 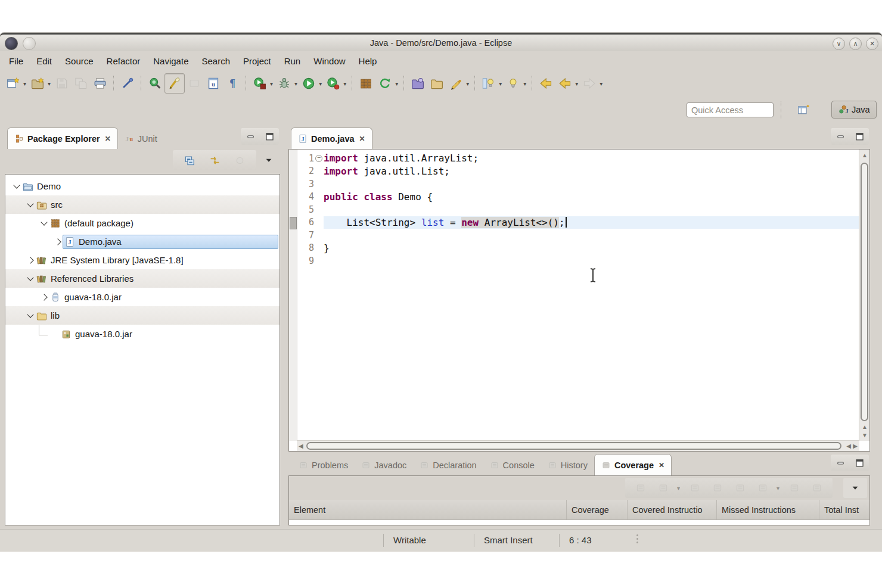 What do you see at coordinates (100, 83) in the screenshot?
I see `print-button` at bounding box center [100, 83].